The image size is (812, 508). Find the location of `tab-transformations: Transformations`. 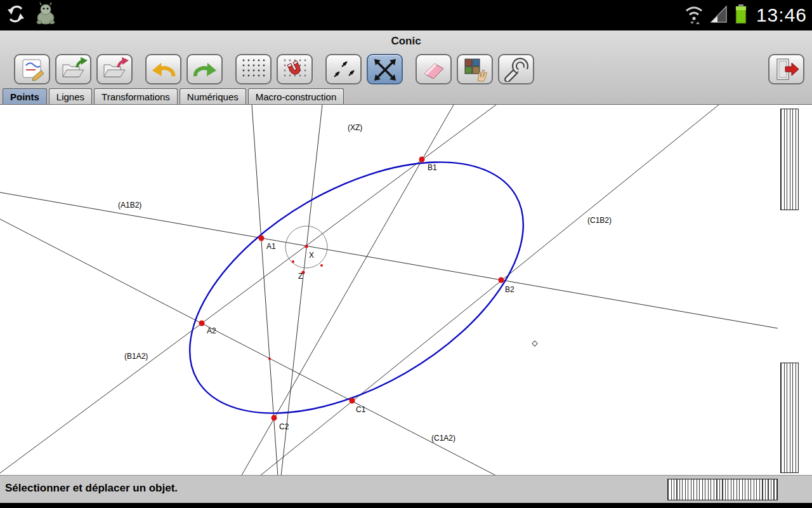

tab-transformations: Transformations is located at coordinates (136, 97).